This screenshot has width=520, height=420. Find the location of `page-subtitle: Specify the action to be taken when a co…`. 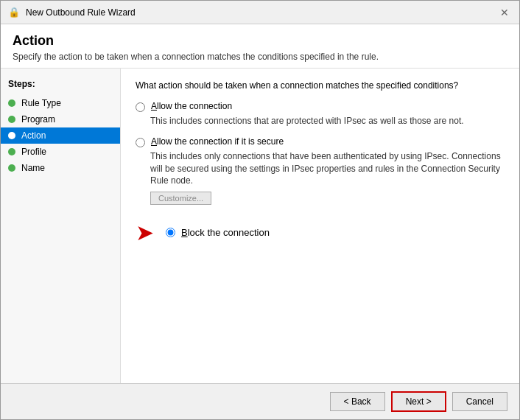

page-subtitle: Specify the action to be taken when a co… is located at coordinates (260, 57).